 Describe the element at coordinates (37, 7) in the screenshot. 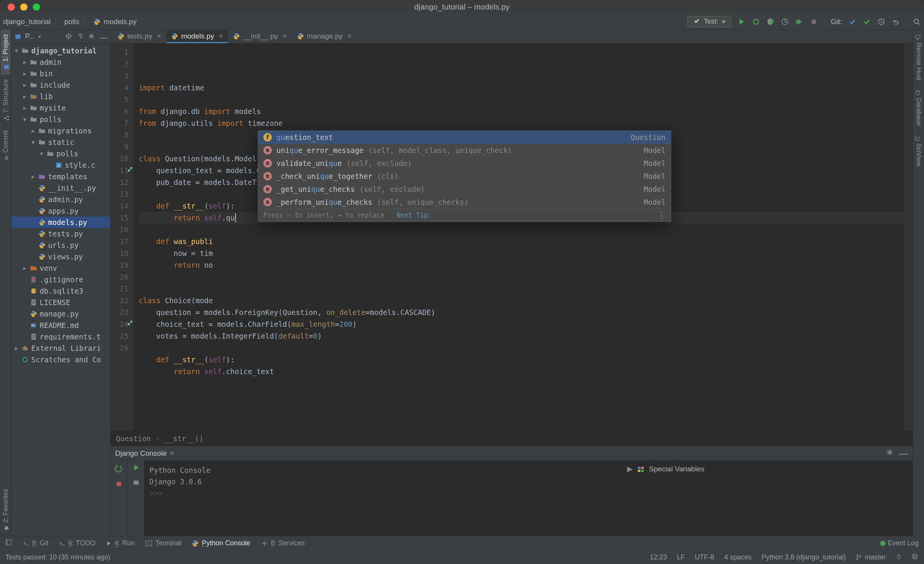

I see `zoom-window-button` at that location.